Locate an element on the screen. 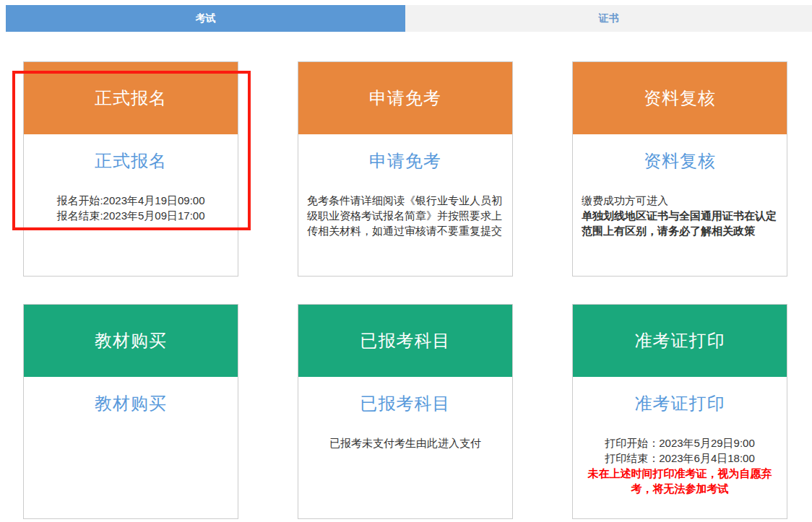 The width and height of the screenshot is (812, 522). card-official-registration-title: 正式报名 is located at coordinates (131, 98).